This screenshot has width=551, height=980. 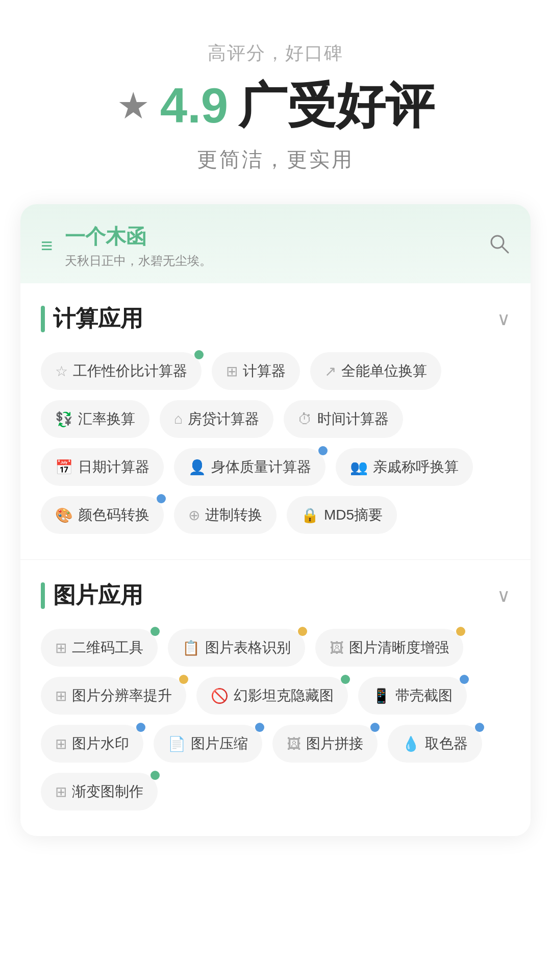 I want to click on tool-label: 取色器, so click(x=446, y=744).